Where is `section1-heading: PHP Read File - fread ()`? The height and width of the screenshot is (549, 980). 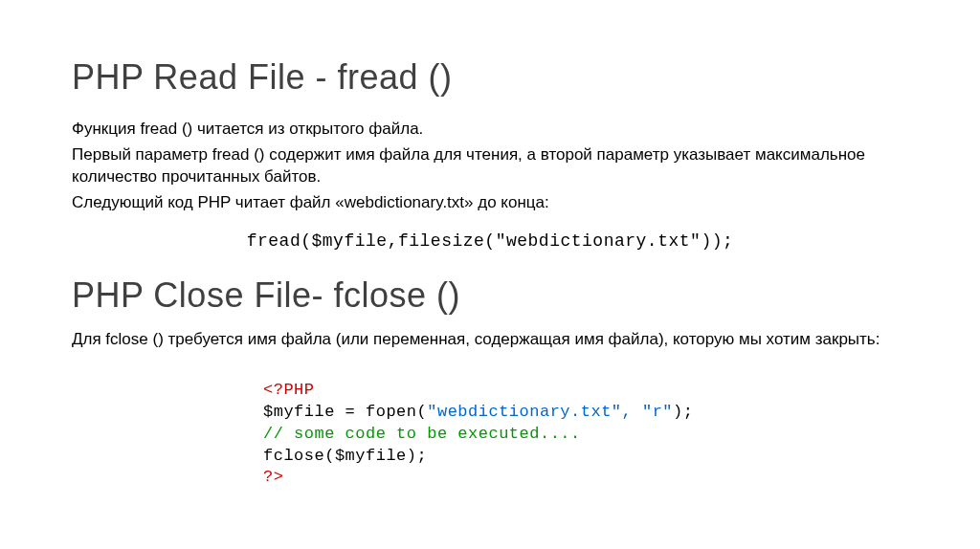
section1-heading: PHP Read File - fread () is located at coordinates (490, 77).